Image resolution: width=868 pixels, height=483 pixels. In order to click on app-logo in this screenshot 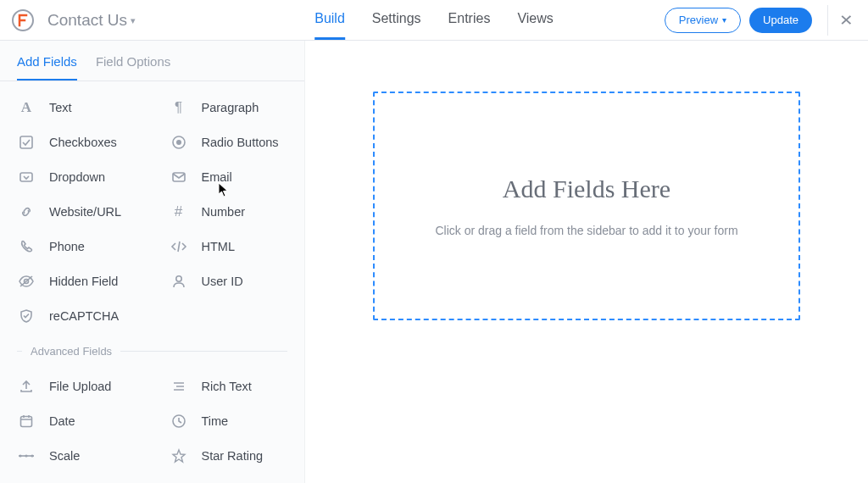, I will do `click(23, 20)`.